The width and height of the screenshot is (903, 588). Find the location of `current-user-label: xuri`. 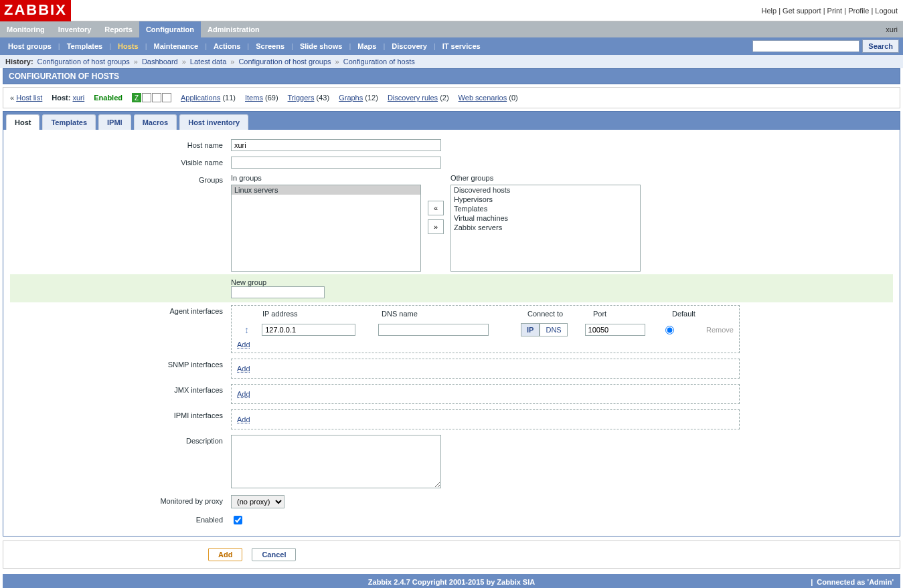

current-user-label: xuri is located at coordinates (892, 29).